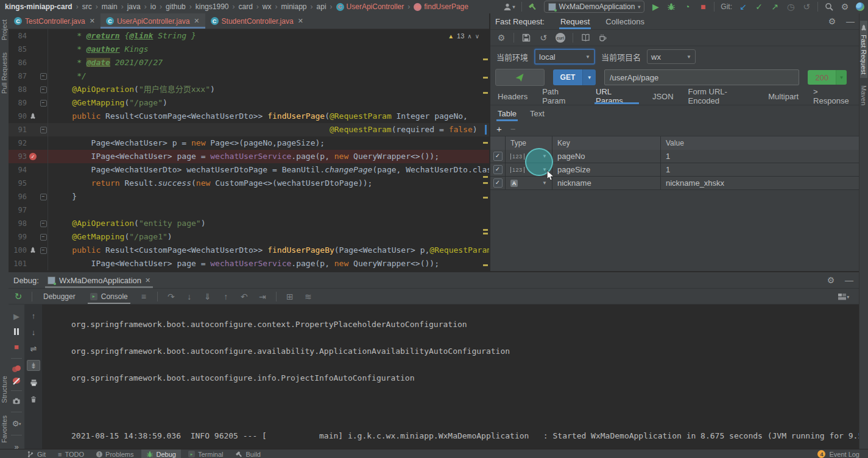  I want to click on code-line: 86 * @date 2021/07/27, so click(249, 63).